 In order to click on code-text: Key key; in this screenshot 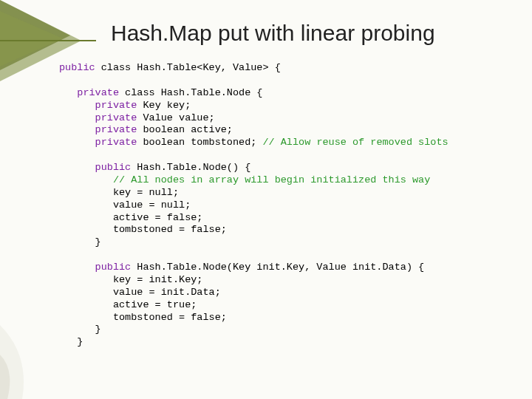, I will do `click(164, 105)`.